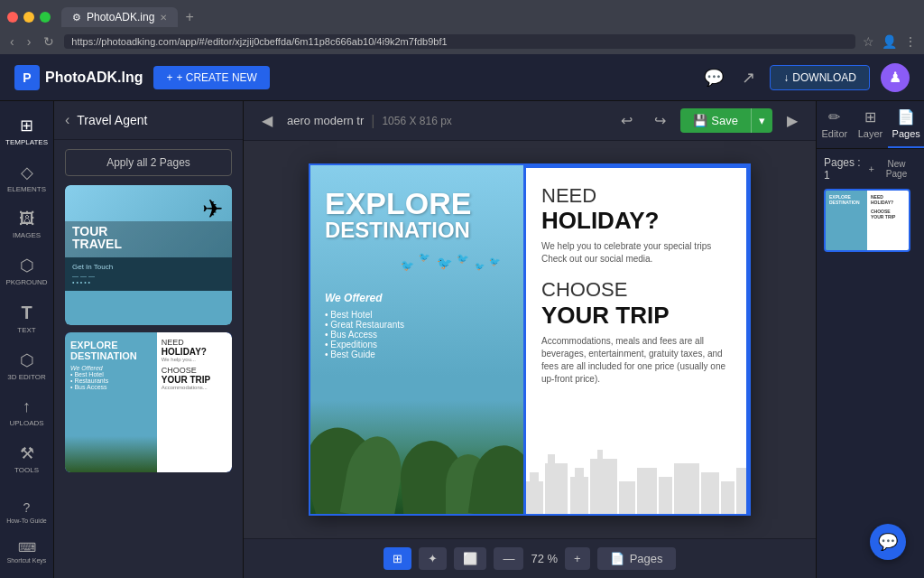 This screenshot has height=578, width=924. I want to click on traffic-light-red, so click(13, 17).